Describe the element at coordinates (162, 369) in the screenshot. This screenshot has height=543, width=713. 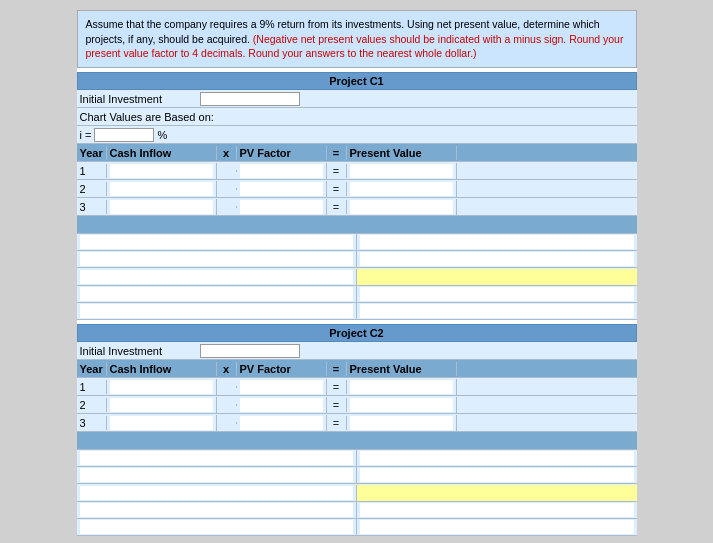
I see `c2-header-cash: Cash Inflow` at that location.